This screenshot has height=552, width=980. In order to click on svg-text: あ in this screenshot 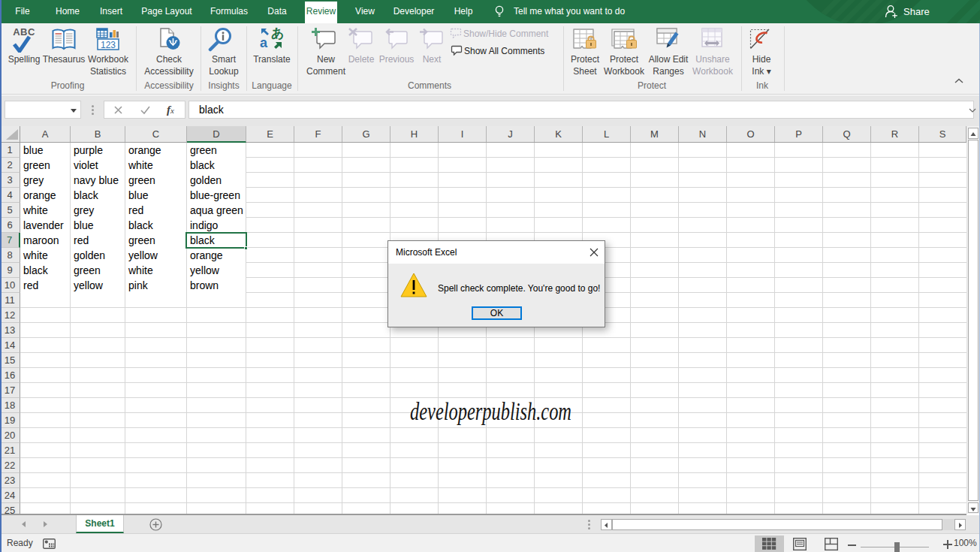, I will do `click(278, 34)`.